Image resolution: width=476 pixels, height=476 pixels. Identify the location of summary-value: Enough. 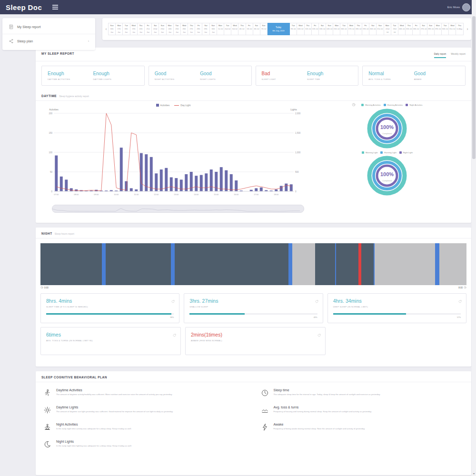
(115, 73).